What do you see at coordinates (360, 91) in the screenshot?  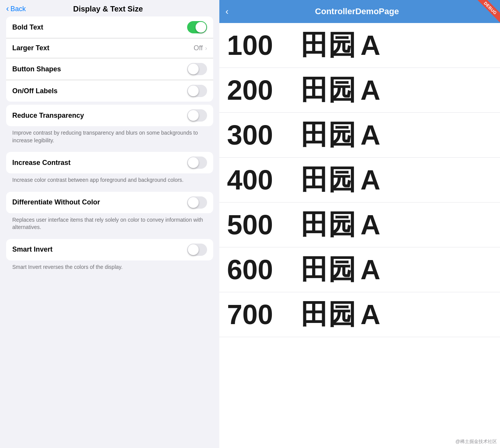 I see `font-demo-row-200: 200 田园 A` at bounding box center [360, 91].